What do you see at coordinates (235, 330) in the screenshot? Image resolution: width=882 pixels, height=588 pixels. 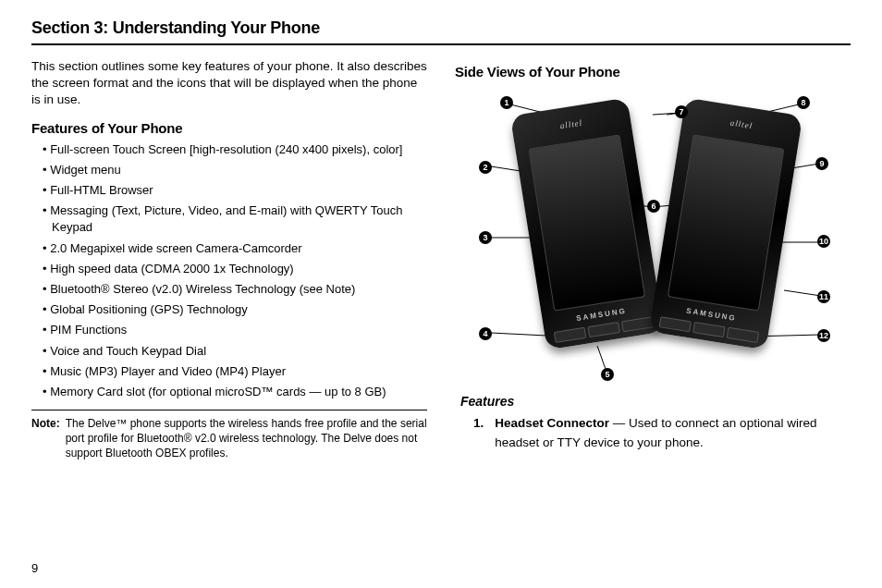 I see `feature-item: PIM Functions` at bounding box center [235, 330].